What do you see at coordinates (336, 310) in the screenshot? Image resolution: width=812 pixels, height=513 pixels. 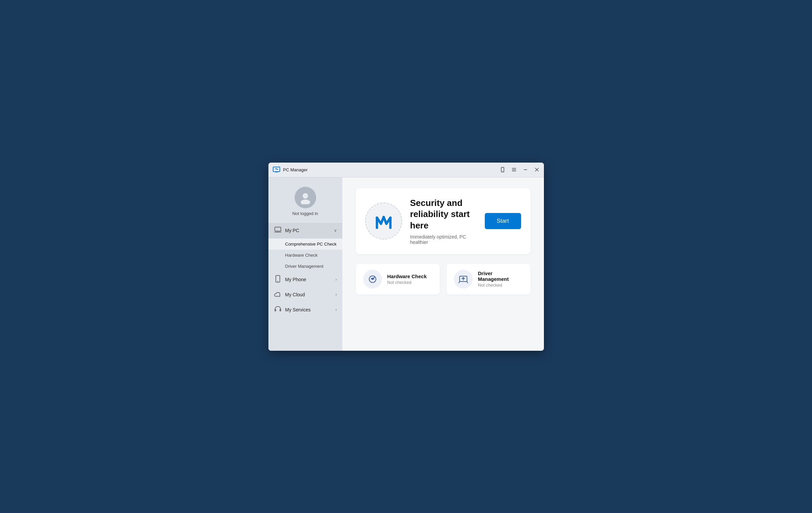 I see `chevron-right-icon-services: ›` at bounding box center [336, 310].